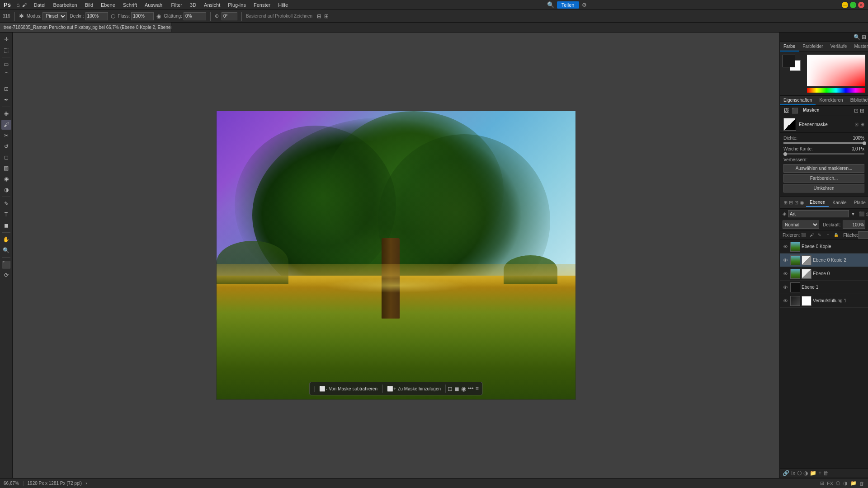 The height and width of the screenshot is (488, 868). What do you see at coordinates (86, 27) in the screenshot?
I see `document-tab: tree-7186835_Ramon Perucho auf Pixabay.j…` at bounding box center [86, 27].